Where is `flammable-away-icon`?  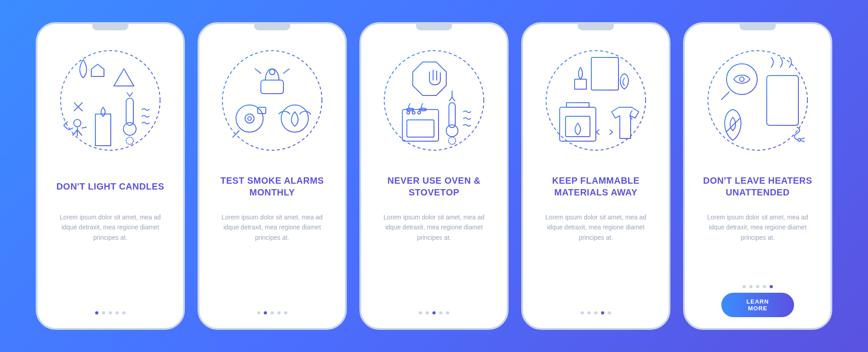
flammable-away-icon is located at coordinates (596, 100).